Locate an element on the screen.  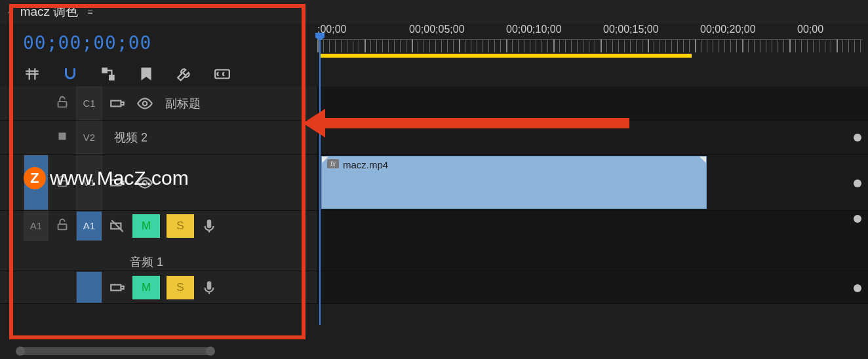
panel-menu-icon: ≡ is located at coordinates (90, 12).